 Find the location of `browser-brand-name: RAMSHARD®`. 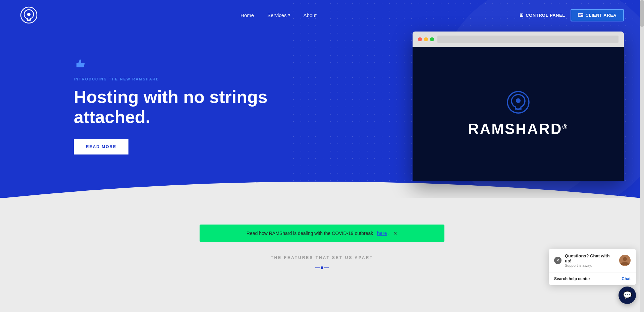

browser-brand-name: RAMSHARD® is located at coordinates (518, 129).